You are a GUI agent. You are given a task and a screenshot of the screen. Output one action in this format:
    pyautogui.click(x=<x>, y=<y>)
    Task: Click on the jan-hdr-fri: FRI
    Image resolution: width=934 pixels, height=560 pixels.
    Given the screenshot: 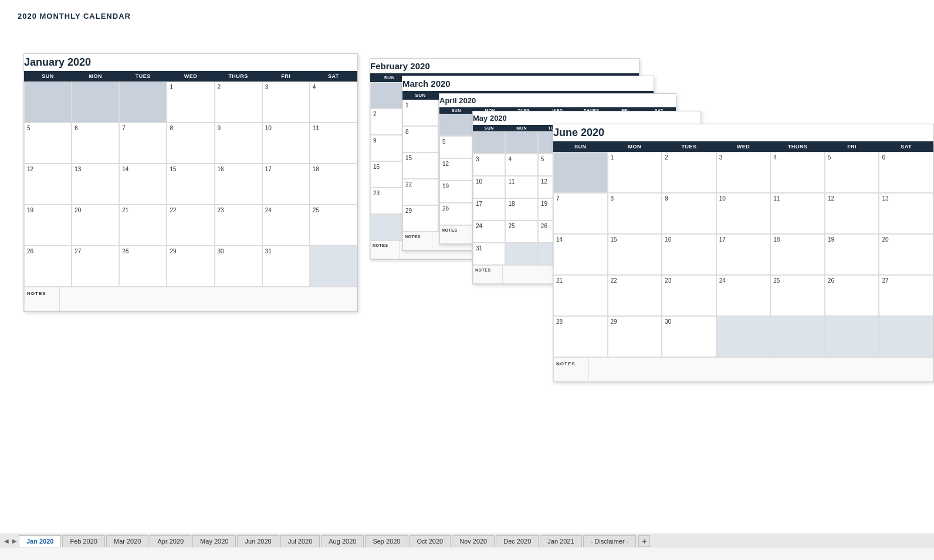 What is the action you would take?
    pyautogui.click(x=286, y=76)
    